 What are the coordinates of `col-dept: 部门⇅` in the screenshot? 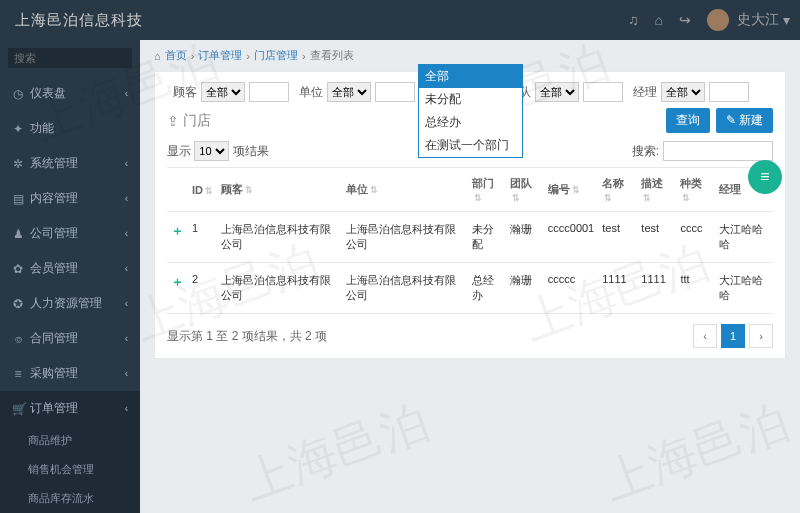 It's located at (487, 190).